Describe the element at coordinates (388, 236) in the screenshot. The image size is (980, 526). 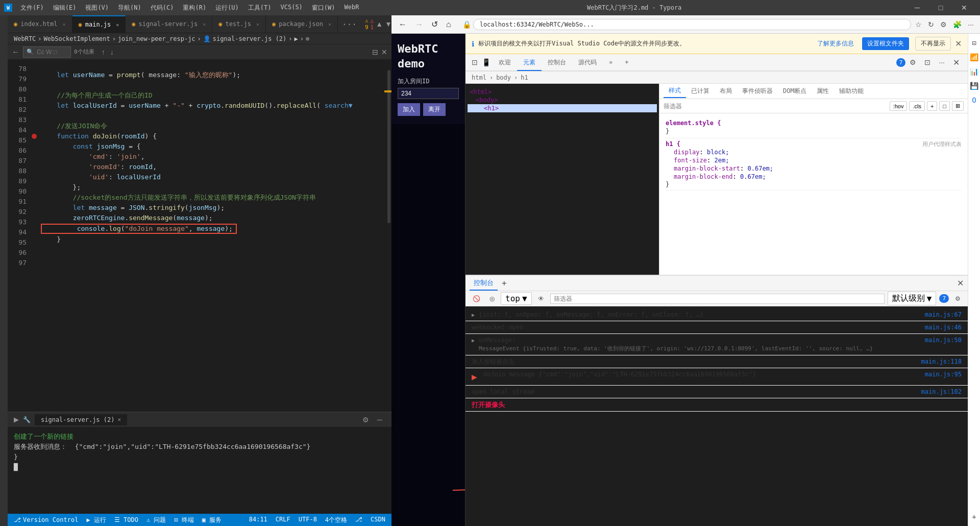
I see `editor-scrollbar` at that location.